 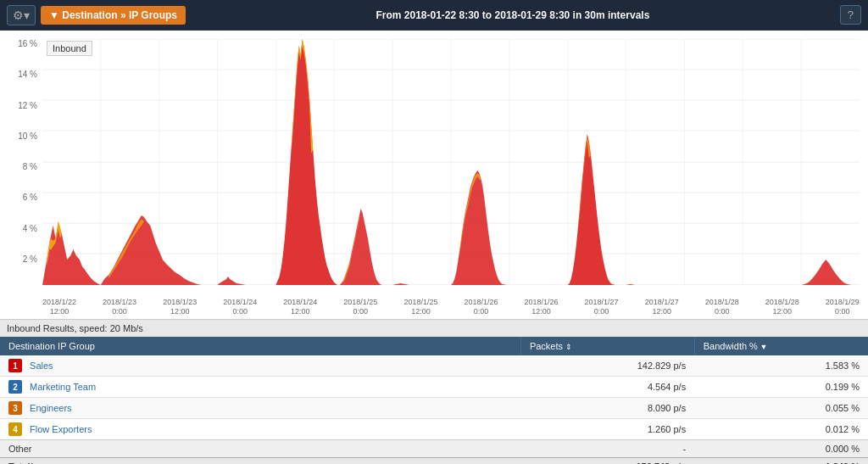 I want to click on group-link-0: Sales, so click(x=42, y=366).